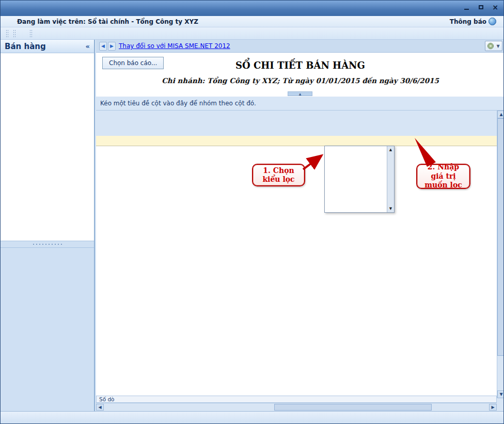 The height and width of the screenshot is (424, 504). What do you see at coordinates (500, 254) in the screenshot?
I see `vertical-scrollbar: ▲ ▼` at bounding box center [500, 254].